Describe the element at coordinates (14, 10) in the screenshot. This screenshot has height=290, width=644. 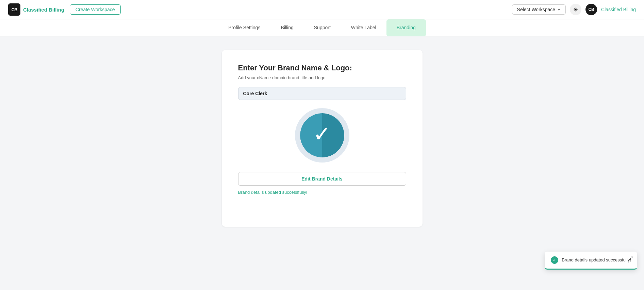
I see `logo-icon: CB` at that location.